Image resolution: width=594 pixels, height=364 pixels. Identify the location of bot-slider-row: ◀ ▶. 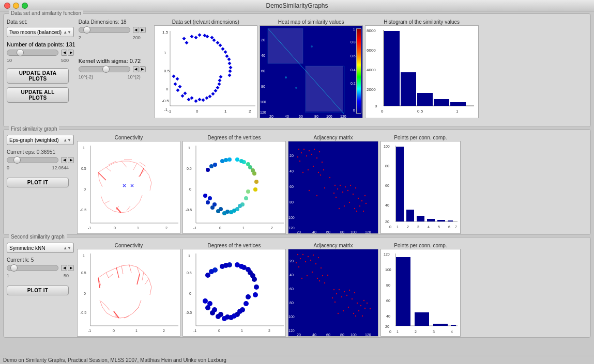
(40, 268).